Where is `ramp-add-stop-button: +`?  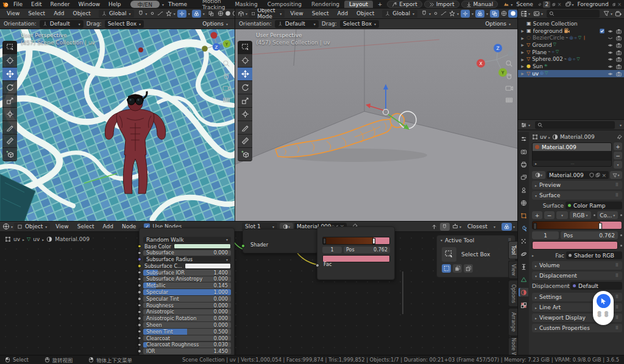 ramp-add-stop-button: + is located at coordinates (537, 215).